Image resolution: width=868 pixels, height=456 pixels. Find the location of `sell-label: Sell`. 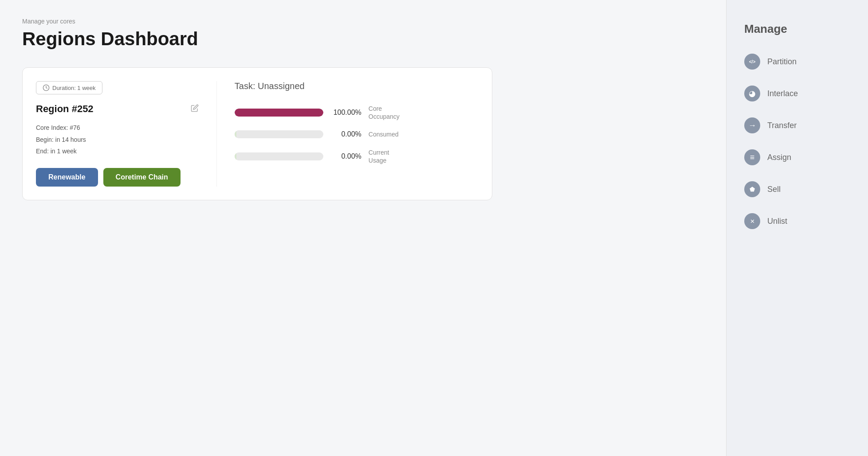

sell-label: Sell is located at coordinates (774, 190).